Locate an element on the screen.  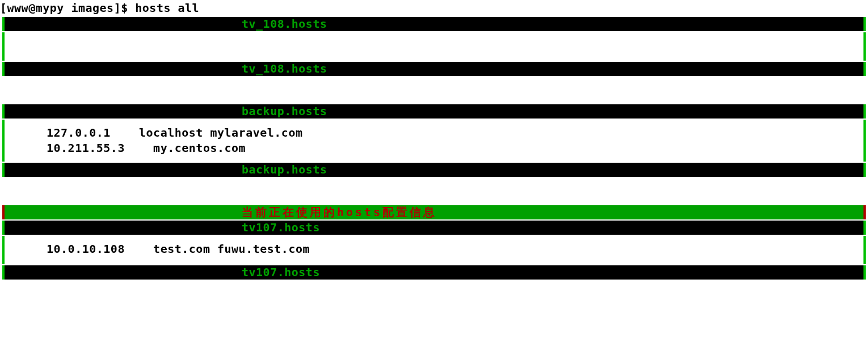
section-footer-bar: tv107.hosts is located at coordinates (434, 272).